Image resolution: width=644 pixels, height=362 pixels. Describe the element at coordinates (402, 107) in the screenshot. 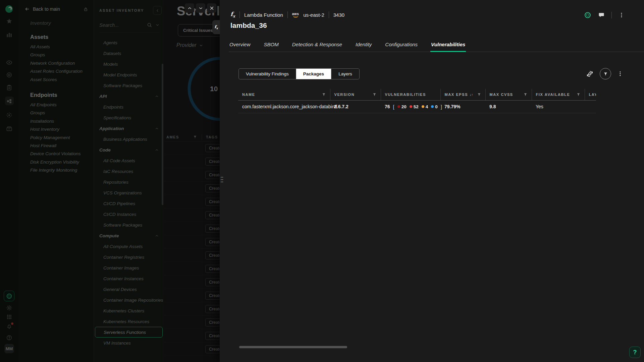

I see `severity-critical-count: 20` at that location.